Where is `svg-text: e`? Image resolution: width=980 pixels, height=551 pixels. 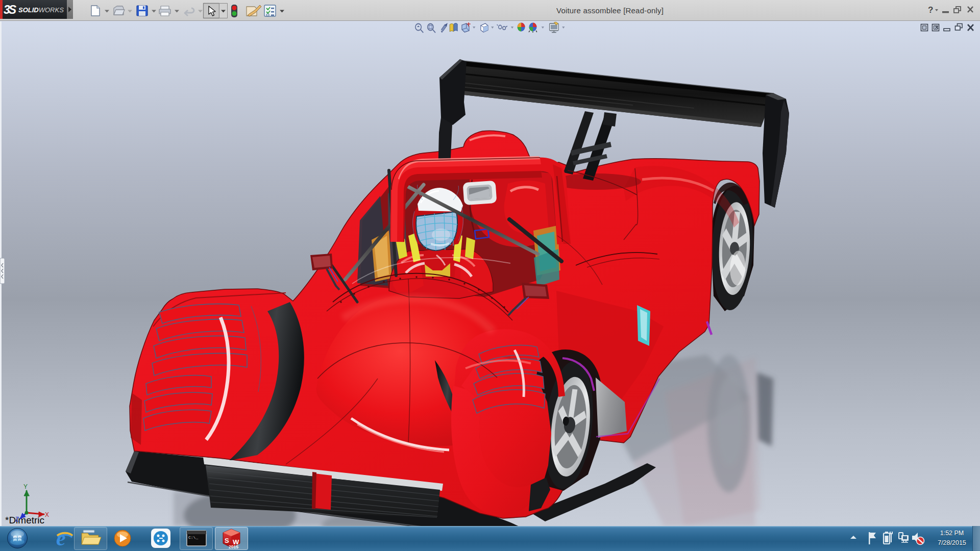 svg-text: e is located at coordinates (61, 538).